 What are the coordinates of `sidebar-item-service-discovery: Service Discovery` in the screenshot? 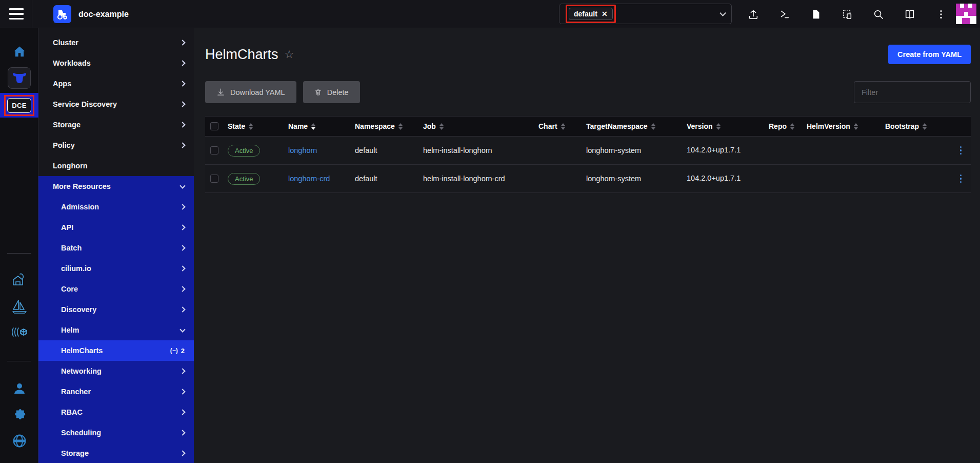 It's located at (116, 104).